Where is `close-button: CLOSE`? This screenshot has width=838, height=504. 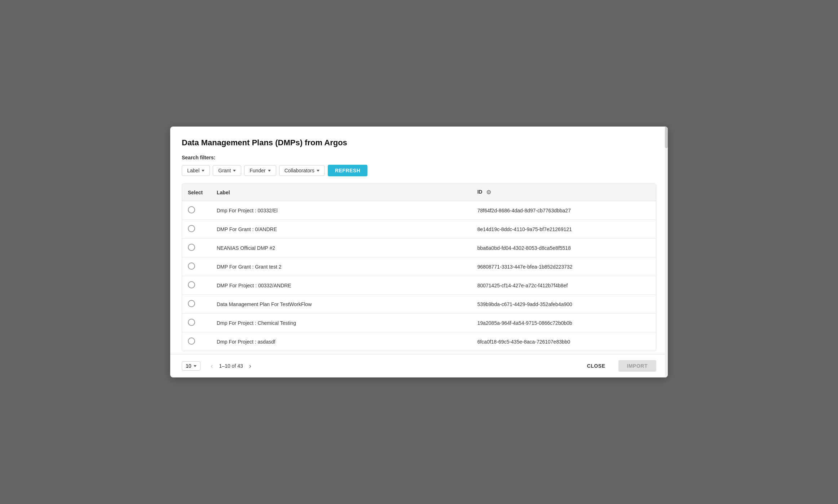 close-button: CLOSE is located at coordinates (596, 366).